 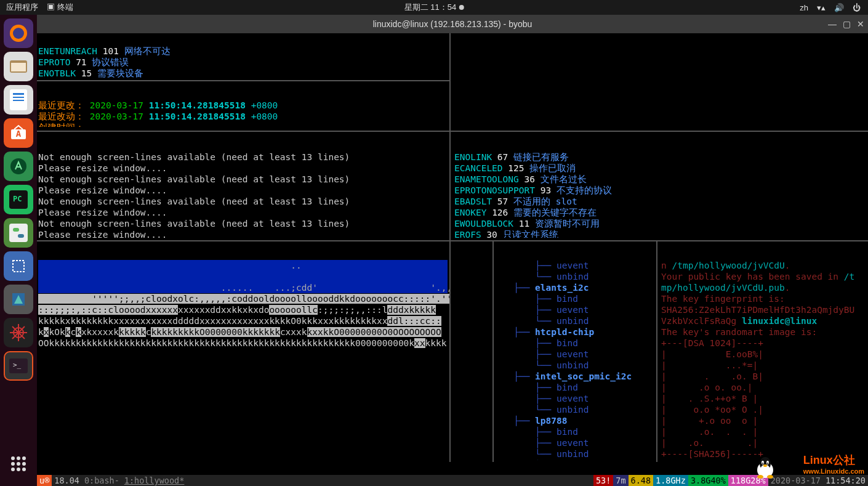 What do you see at coordinates (453, 24) in the screenshot?
I see `window-title: linuxidc@linux (192.168.213.135) - byobu` at bounding box center [453, 24].